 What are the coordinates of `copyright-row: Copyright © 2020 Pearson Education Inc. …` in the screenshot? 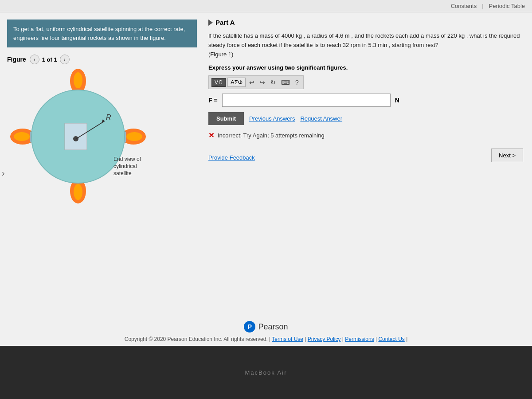 It's located at (266, 339).